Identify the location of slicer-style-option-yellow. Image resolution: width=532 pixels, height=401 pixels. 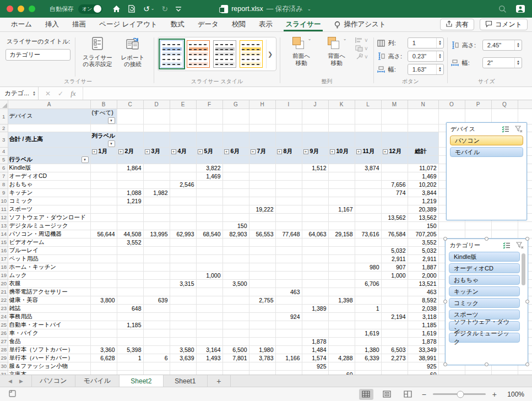
(251, 54).